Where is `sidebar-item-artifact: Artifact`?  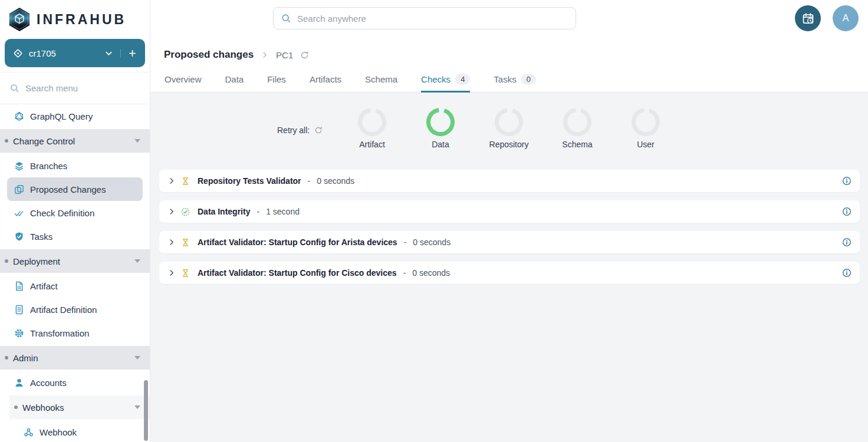
sidebar-item-artifact: Artifact is located at coordinates (75, 286).